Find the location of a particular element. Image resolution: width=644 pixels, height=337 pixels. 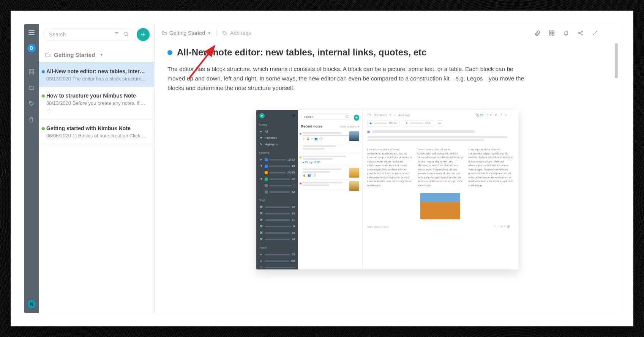

emb-notes-label: Notes is located at coordinates (277, 124).